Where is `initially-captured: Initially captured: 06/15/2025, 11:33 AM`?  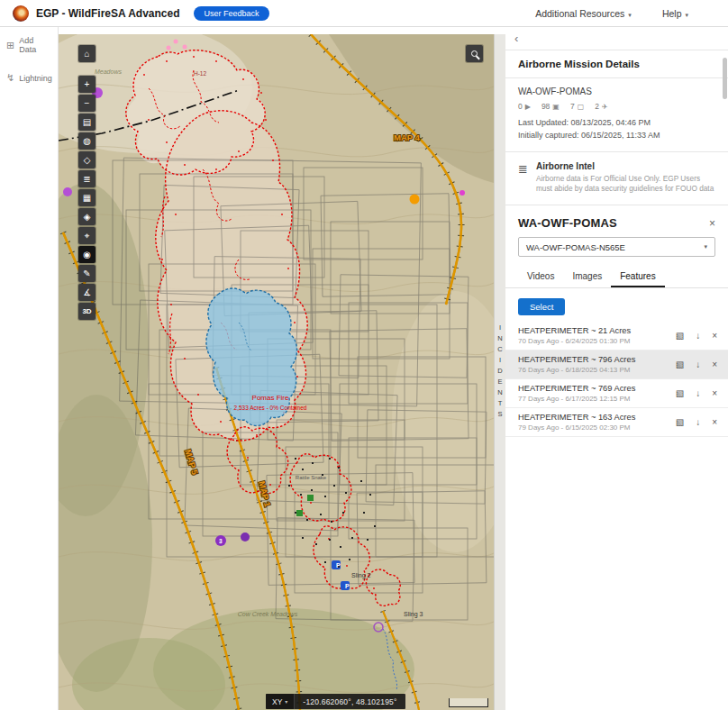
initially-captured: Initially captured: 06/15/2025, 11:33 AM is located at coordinates (616, 136).